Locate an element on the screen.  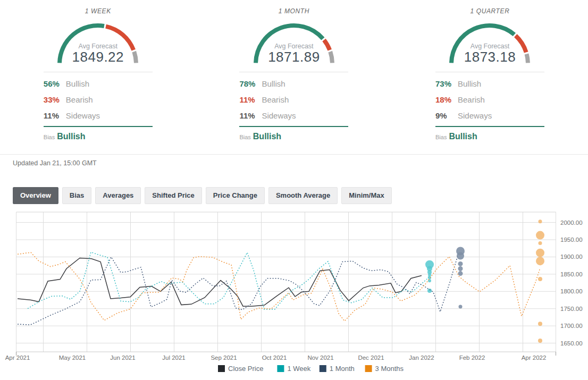
panel-period-title: 1 WEEK is located at coordinates (98, 11).